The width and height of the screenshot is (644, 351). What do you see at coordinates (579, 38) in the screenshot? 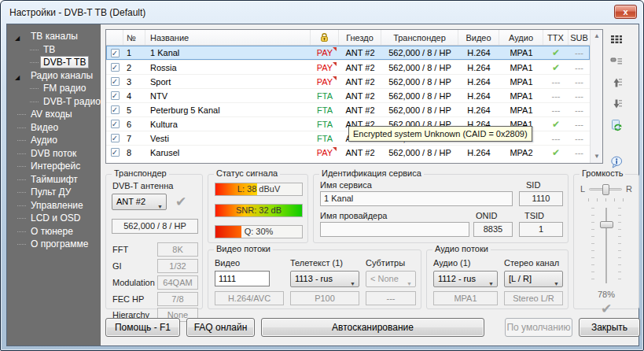
I see `header-sub: SUB` at bounding box center [579, 38].